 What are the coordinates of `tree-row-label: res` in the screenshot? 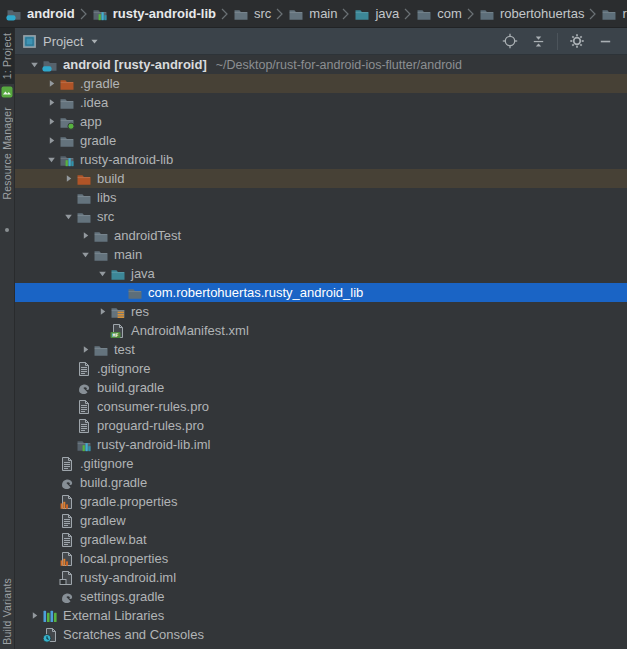 It's located at (140, 312).